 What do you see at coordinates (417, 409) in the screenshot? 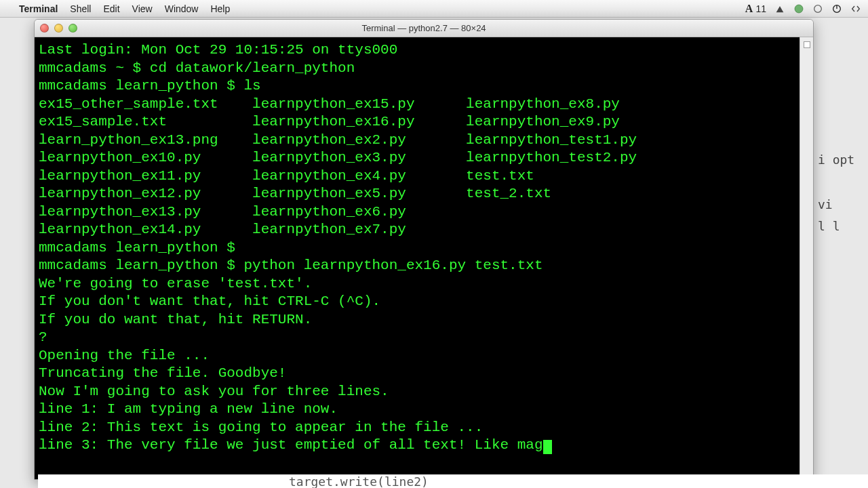
I see `terminal-line: line 1: I am typing a new line now.` at bounding box center [417, 409].